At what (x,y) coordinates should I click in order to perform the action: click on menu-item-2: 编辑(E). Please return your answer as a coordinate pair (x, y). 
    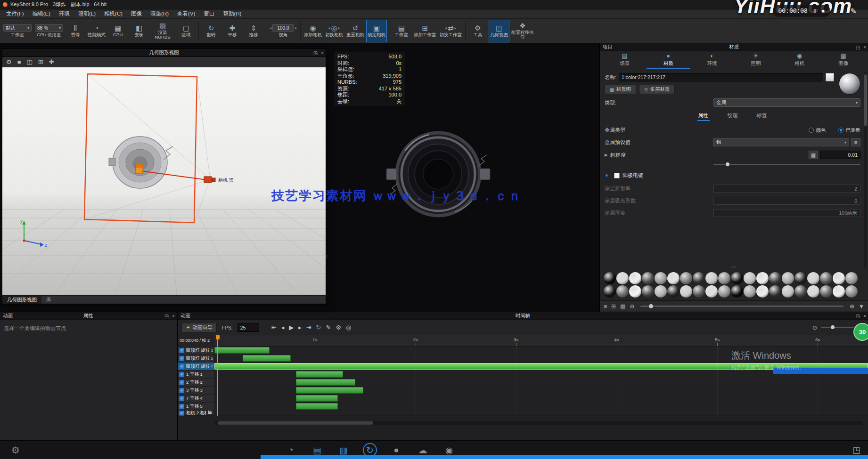
    Looking at the image, I should click on (41, 14).